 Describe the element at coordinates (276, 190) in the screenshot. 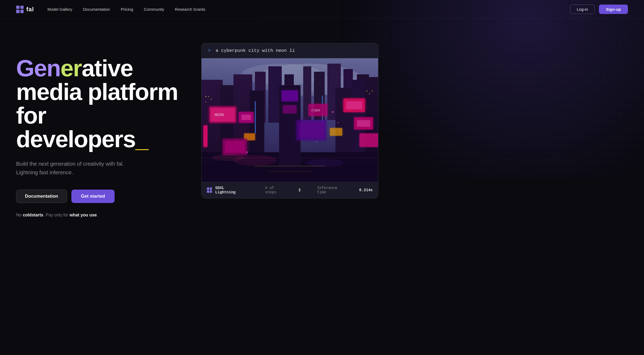

I see `steps-label: # of steps` at that location.